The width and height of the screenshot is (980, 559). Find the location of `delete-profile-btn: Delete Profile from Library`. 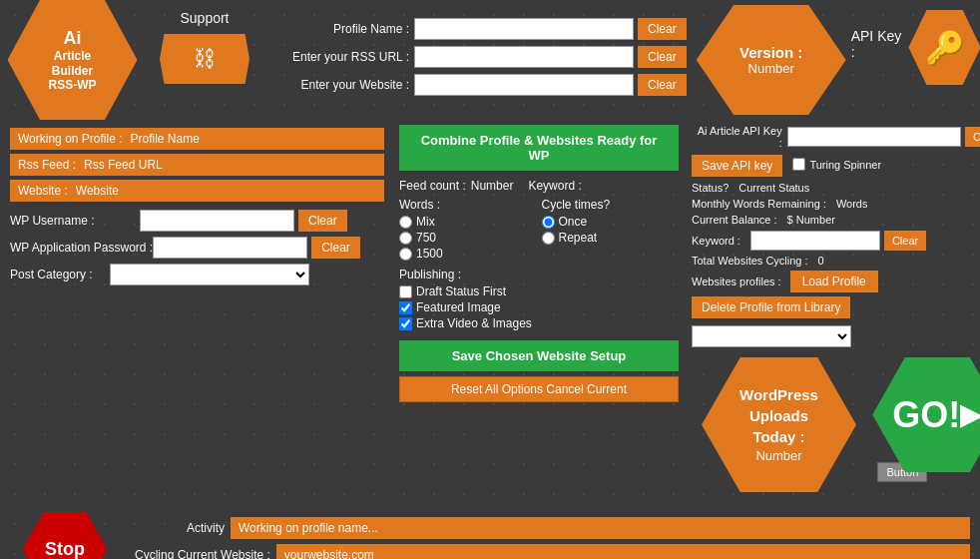

delete-profile-btn: Delete Profile from Library is located at coordinates (770, 307).